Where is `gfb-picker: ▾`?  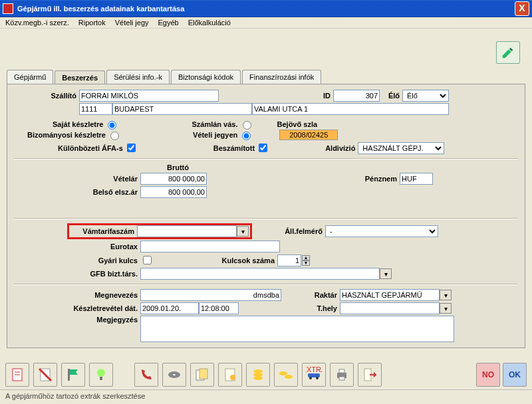 gfb-picker: ▾ is located at coordinates (386, 274).